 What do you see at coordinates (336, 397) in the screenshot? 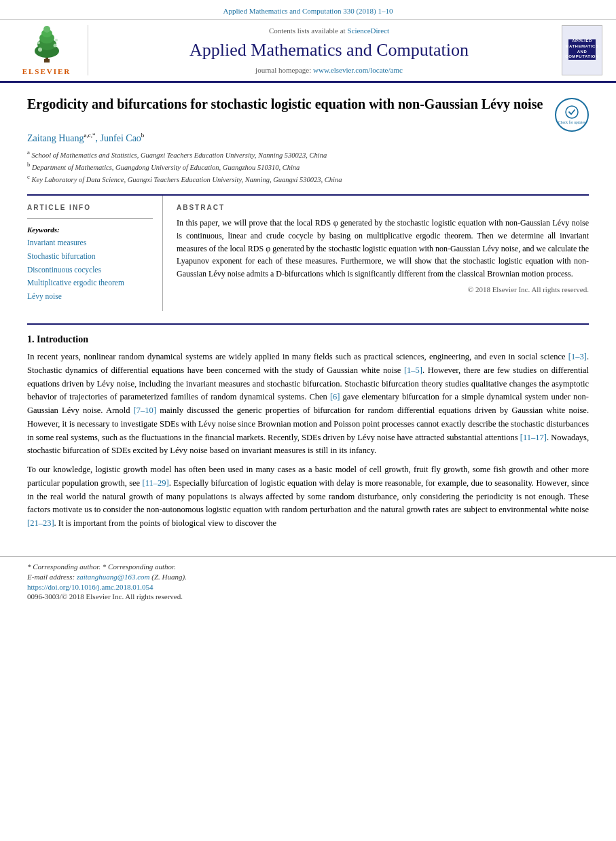
I see `ref-6: [6]` at bounding box center [336, 397].